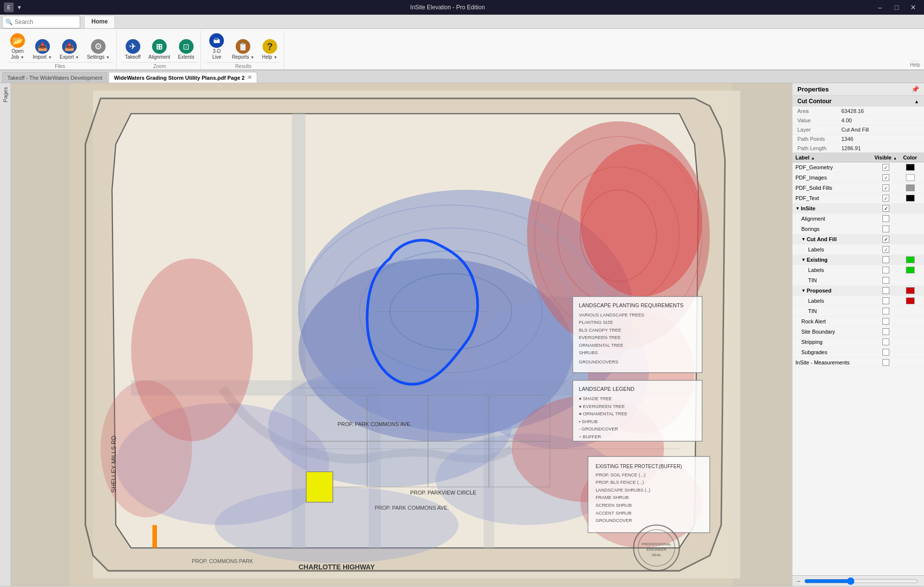 Image resolution: width=924 pixels, height=587 pixels. Describe the element at coordinates (886, 280) in the screenshot. I see `visibility-checkbox-tin-existing` at that location.